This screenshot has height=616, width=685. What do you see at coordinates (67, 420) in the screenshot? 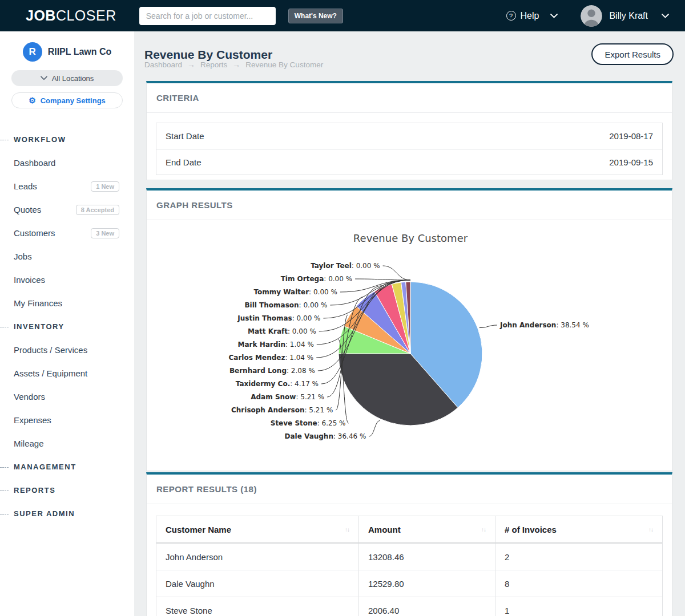
I see `sidebar-item-expenses: Expenses` at bounding box center [67, 420].